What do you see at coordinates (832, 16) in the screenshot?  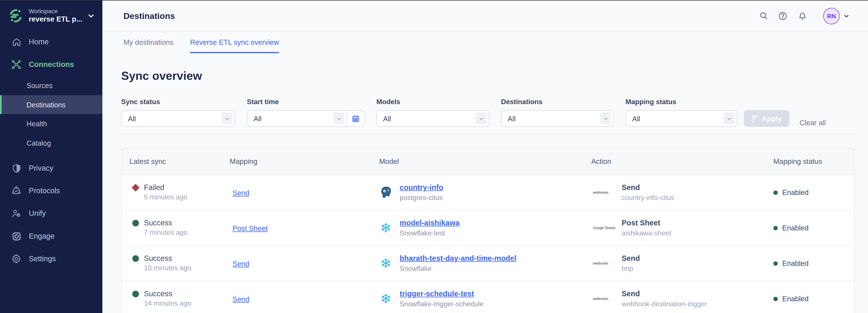 I see `avatar: RN` at bounding box center [832, 16].